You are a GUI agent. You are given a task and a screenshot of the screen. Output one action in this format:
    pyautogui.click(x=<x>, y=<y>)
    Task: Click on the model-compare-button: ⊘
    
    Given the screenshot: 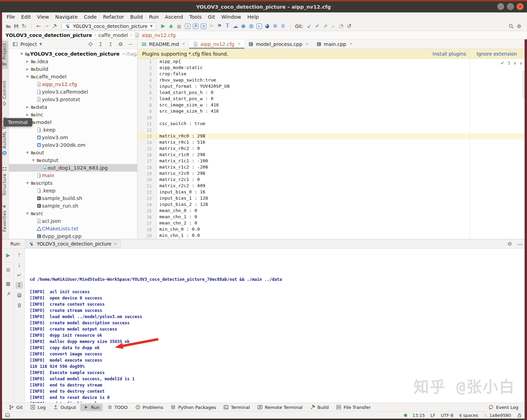 What is the action you would take?
    pyautogui.click(x=283, y=26)
    